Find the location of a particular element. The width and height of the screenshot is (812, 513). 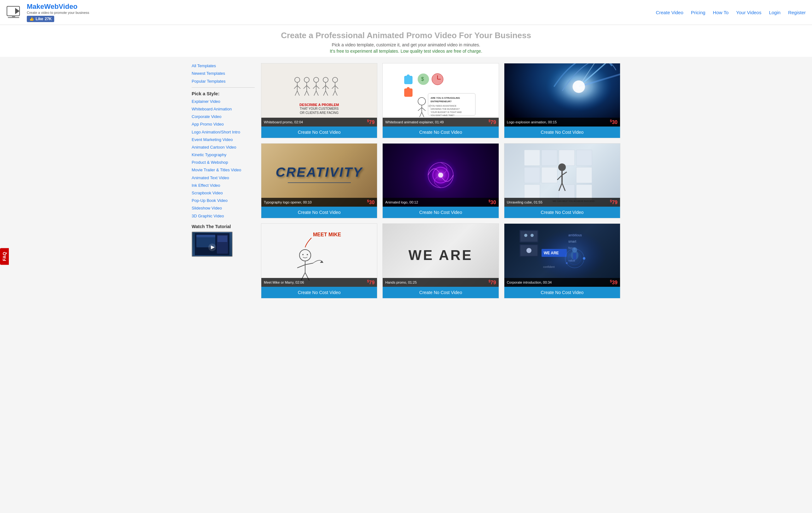

create-btn-corporate: Create No Cost Video is located at coordinates (562, 292).